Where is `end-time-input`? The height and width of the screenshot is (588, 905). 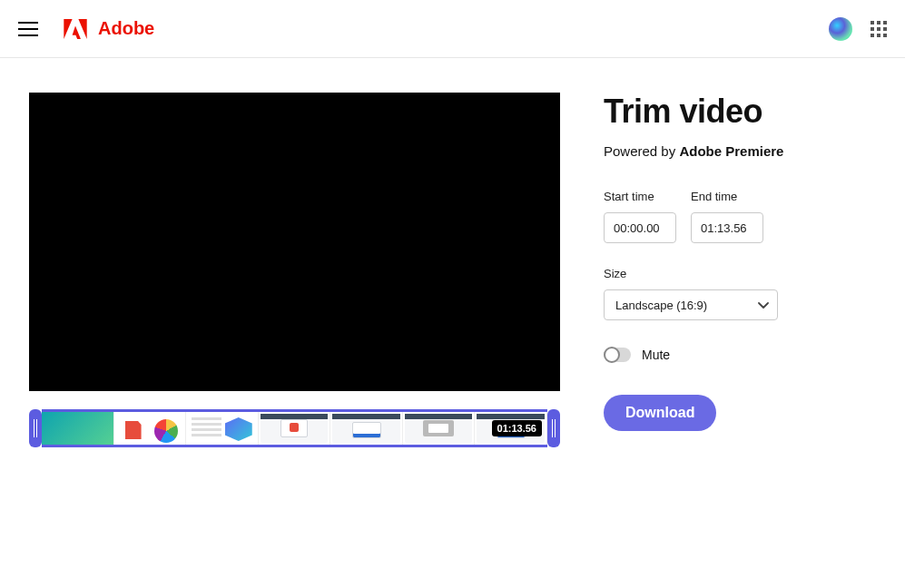 end-time-input is located at coordinates (727, 228).